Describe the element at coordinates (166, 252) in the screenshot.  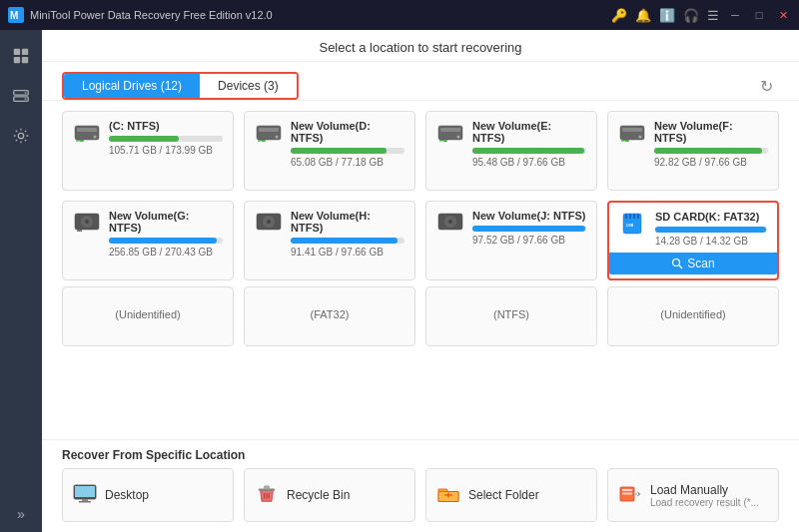
I see `drive-g-size: 256.85 GB / 270.43 GB` at that location.